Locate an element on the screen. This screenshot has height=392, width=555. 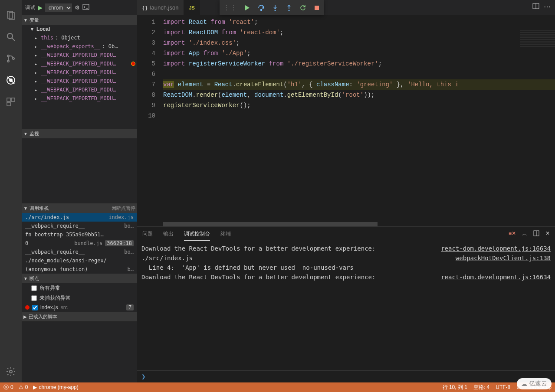
maximize-panel-icon is located at coordinates (536, 234).